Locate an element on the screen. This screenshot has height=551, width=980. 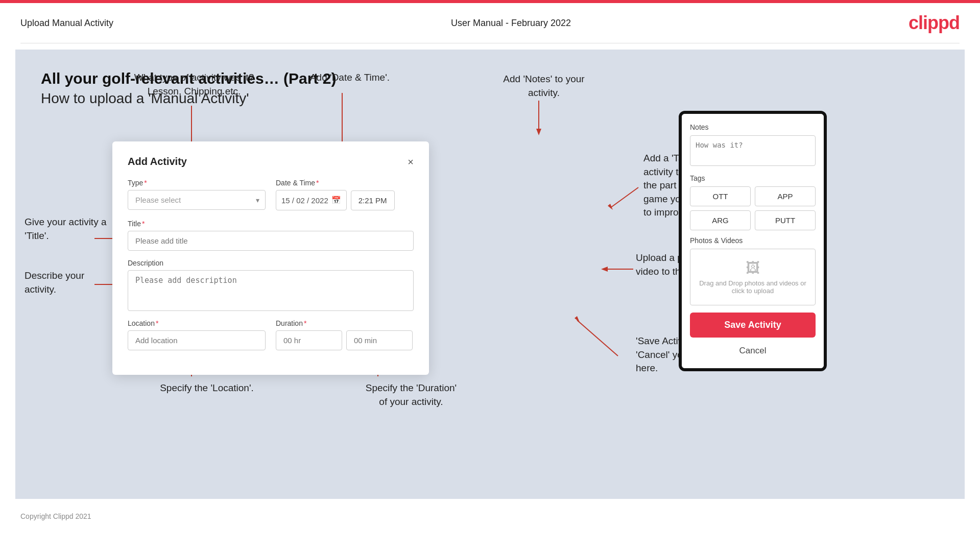
annotation-notes: Add 'Notes' to your activity. is located at coordinates (544, 86).